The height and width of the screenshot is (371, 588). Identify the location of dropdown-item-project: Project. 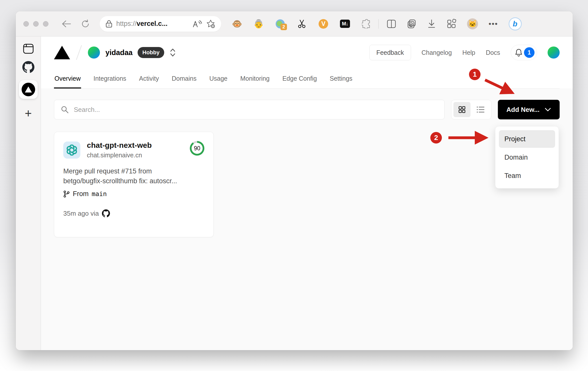
(527, 139).